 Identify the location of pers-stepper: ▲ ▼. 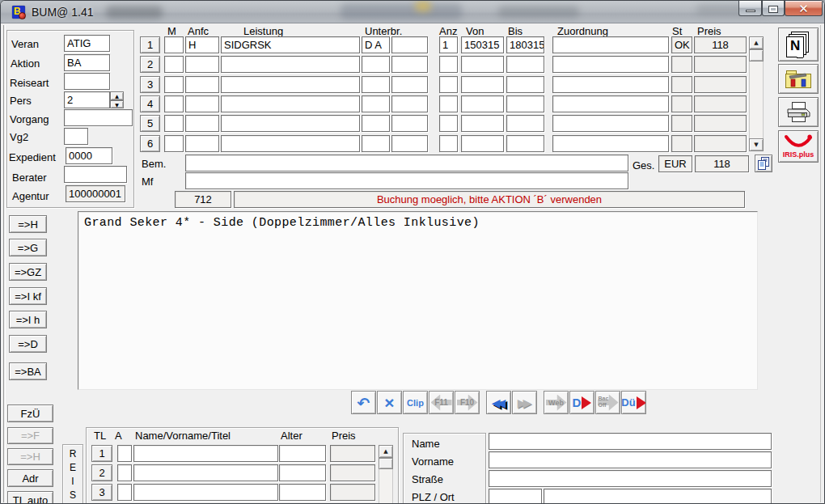
(116, 100).